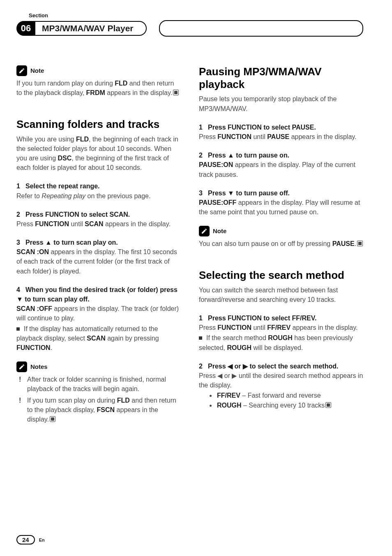  What do you see at coordinates (281, 193) in the screenshot?
I see `pause-step3-head: 3Press to turn pause off.` at bounding box center [281, 193].